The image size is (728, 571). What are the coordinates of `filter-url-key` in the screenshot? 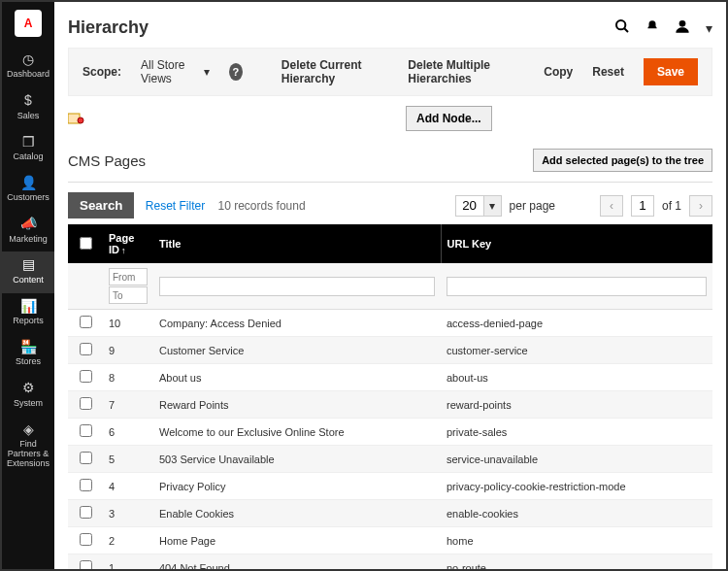 It's located at (577, 286).